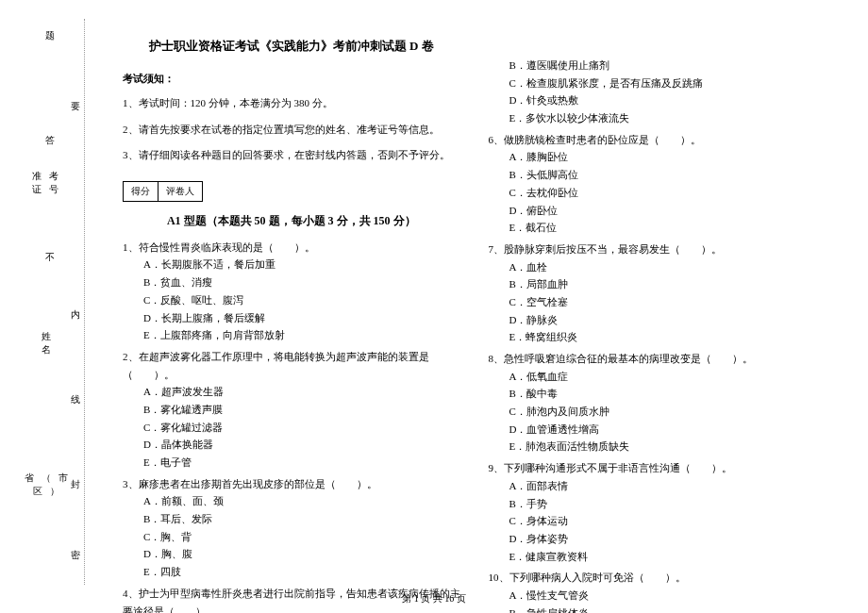 The width and height of the screenshot is (868, 613). I want to click on question-block: 1、符合慢性胃炎临床表现的是（ ）。 A．长期腹胀不适，餐后加重 B．贫血、消瘦…, so click(292, 291).